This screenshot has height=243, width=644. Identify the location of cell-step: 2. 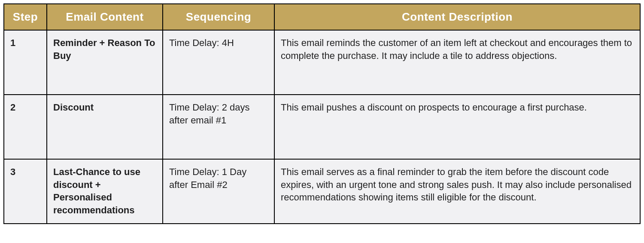
(25, 127).